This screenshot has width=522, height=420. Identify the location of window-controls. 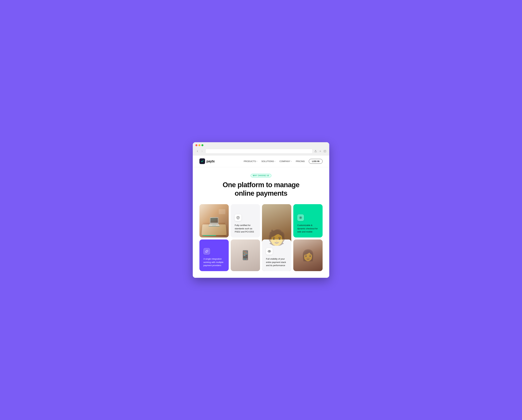
(261, 145).